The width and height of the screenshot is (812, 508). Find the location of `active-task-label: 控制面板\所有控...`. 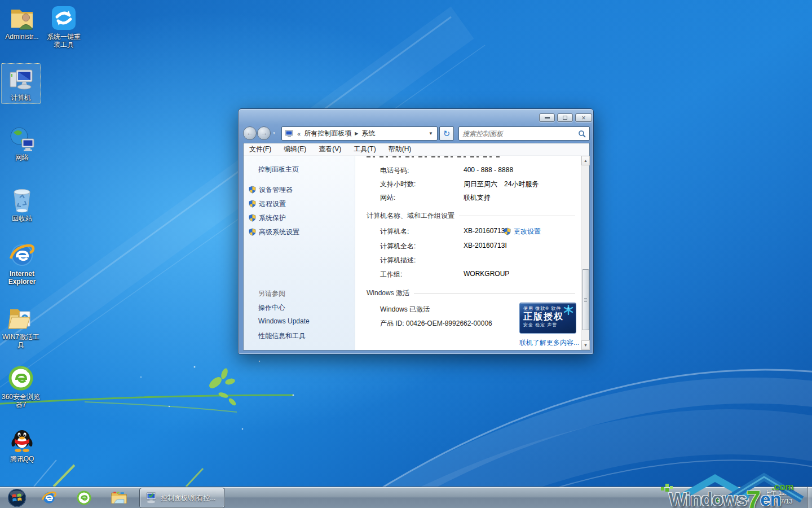

active-task-label: 控制面板\所有控... is located at coordinates (188, 498).